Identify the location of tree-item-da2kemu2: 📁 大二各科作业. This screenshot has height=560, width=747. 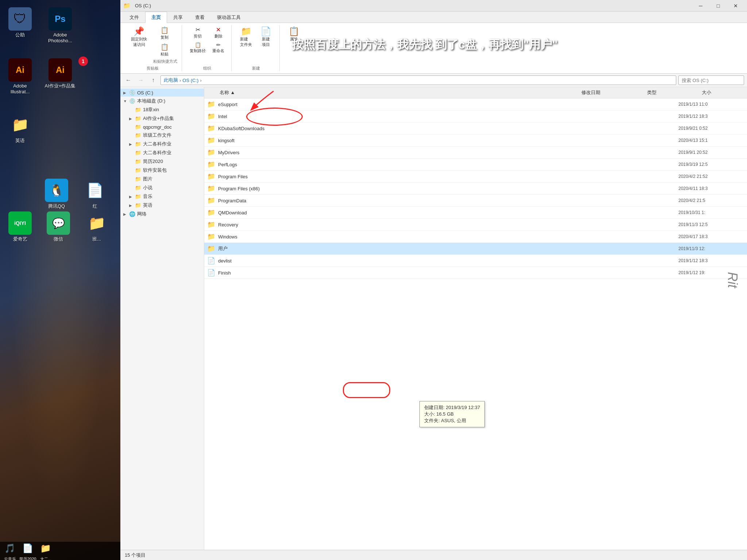
(162, 153).